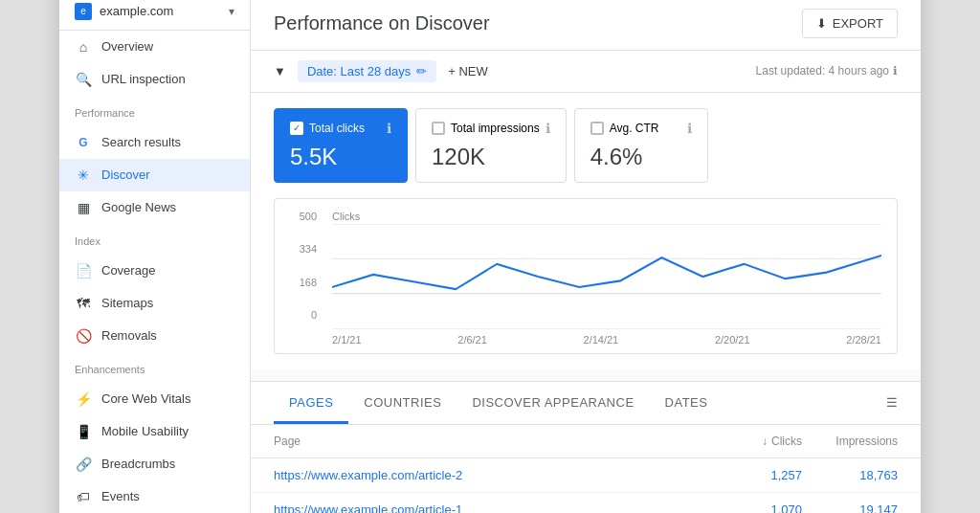 This screenshot has height=513, width=980. What do you see at coordinates (490, 508) in the screenshot?
I see `row-page: https://www.example.com/article-1` at bounding box center [490, 508].